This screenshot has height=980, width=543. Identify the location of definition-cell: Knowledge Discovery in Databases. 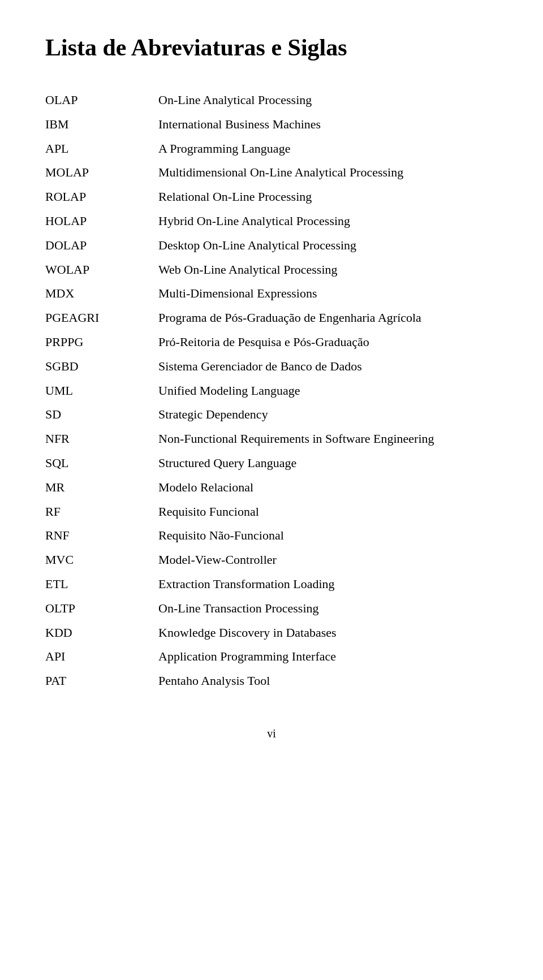
(328, 633).